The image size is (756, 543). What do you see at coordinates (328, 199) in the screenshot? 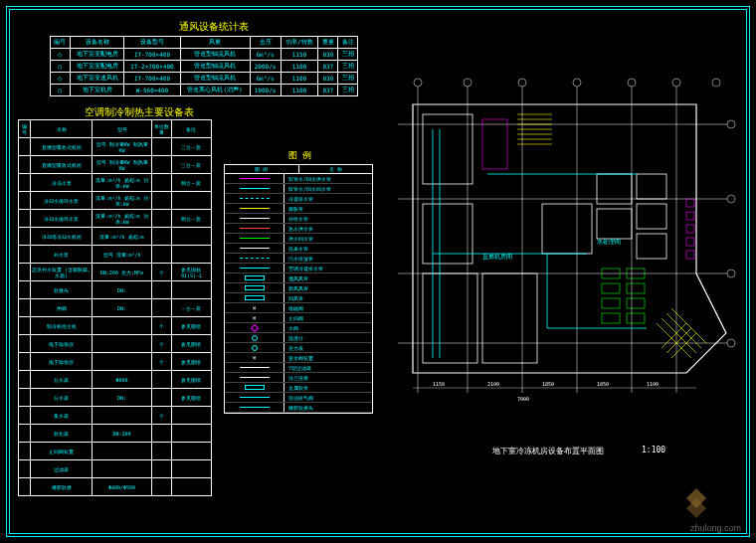
I see `legend-label: 冷凝排水管` at bounding box center [328, 199].